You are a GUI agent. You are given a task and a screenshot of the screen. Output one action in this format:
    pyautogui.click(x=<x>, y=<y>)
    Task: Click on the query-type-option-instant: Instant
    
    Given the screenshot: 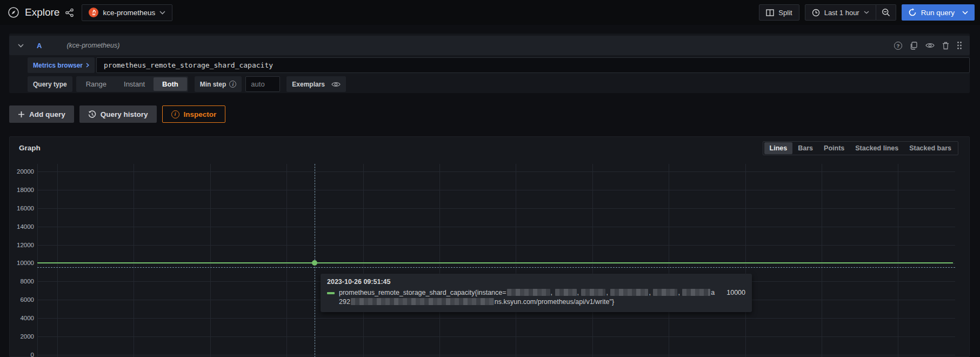 What is the action you would take?
    pyautogui.click(x=134, y=84)
    